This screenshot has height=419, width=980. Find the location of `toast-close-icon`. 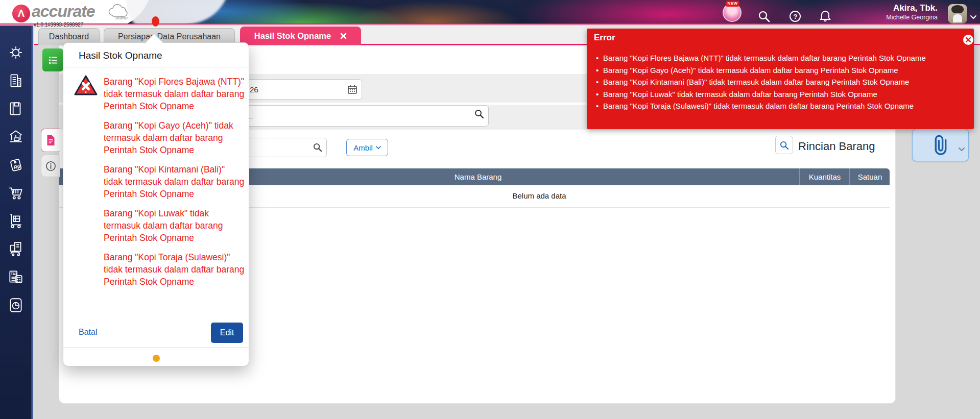

toast-close-icon is located at coordinates (968, 40).